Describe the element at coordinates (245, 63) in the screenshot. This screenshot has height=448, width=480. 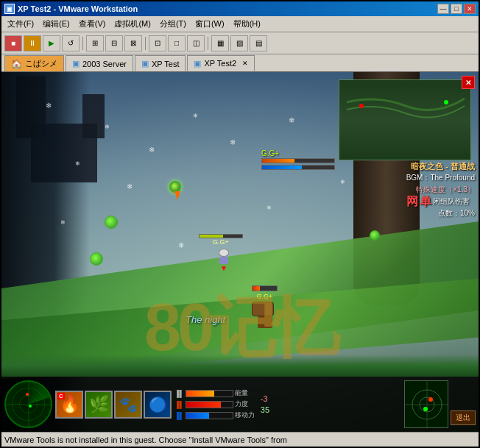
I see `tab-close-icon: ✕` at that location.